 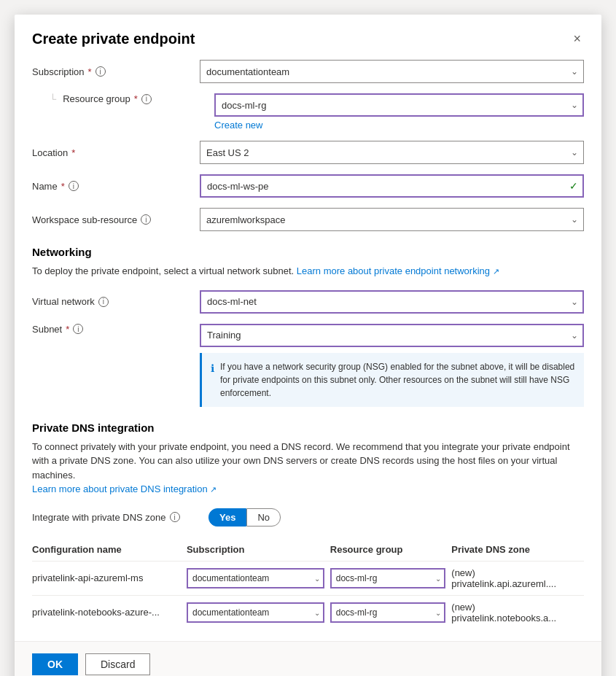 I want to click on toggle-yes-button: Yes, so click(x=227, y=518).